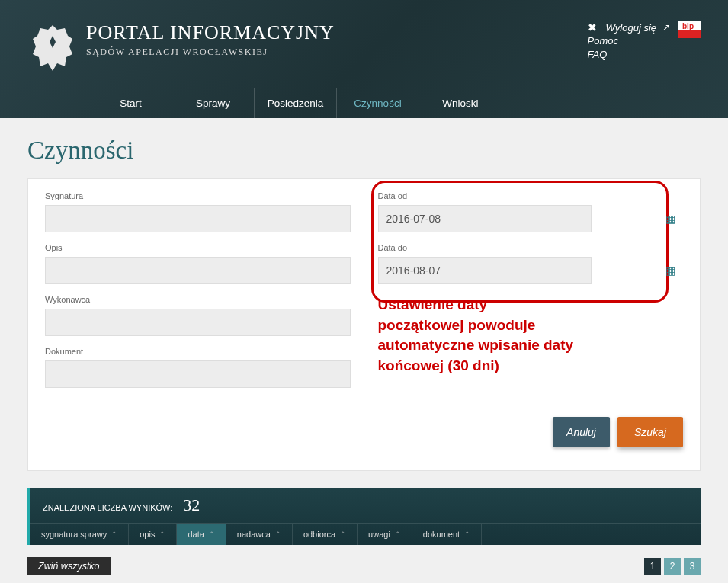 The image size is (728, 583). I want to click on portal-title: PORTAL INFORMACYJNY, so click(337, 33).